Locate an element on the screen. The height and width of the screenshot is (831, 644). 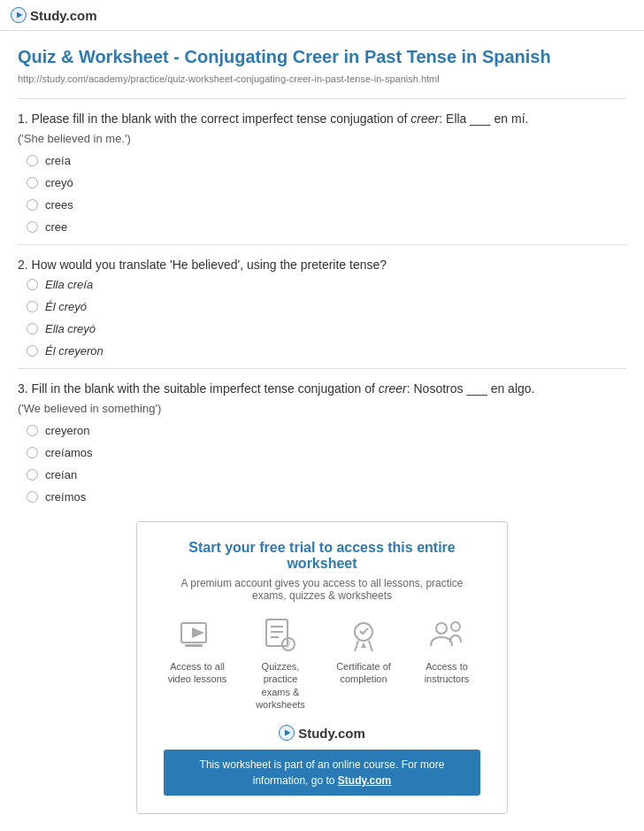
divider-q2-q3 is located at coordinates (322, 368).